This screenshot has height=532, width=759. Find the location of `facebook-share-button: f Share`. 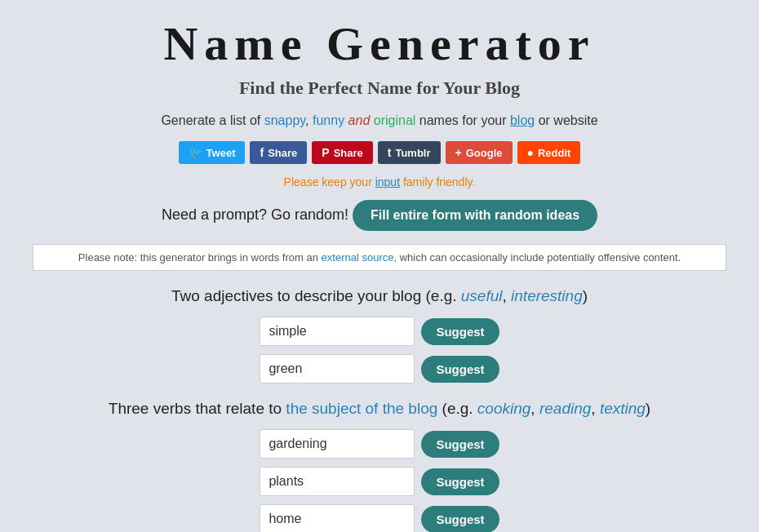

facebook-share-button: f Share is located at coordinates (278, 153).